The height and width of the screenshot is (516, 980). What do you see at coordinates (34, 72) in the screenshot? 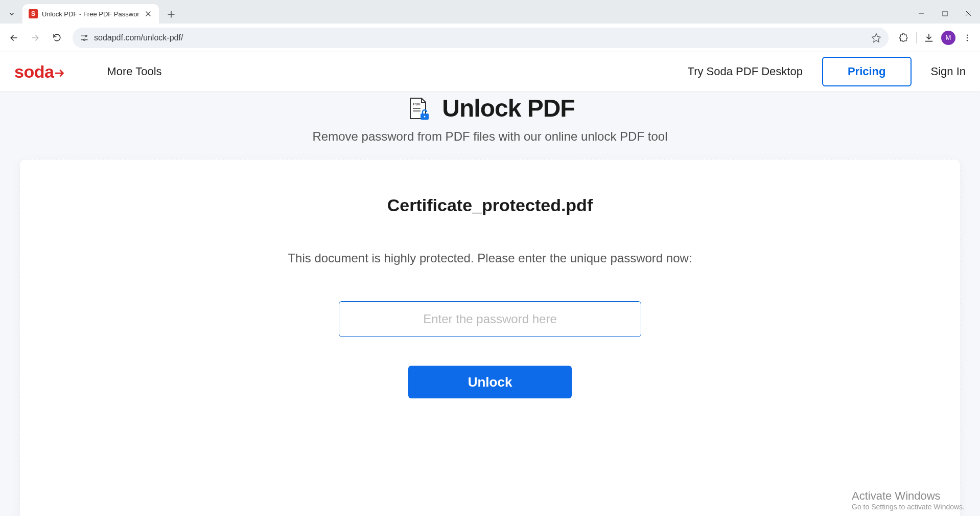
I see `logo-text: soda` at bounding box center [34, 72].